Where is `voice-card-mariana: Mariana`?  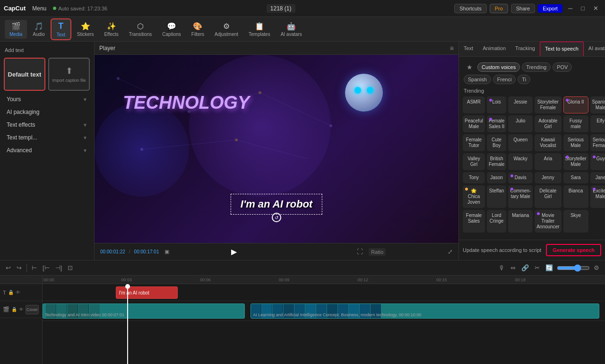
voice-card-mariana: Mariana is located at coordinates (520, 221).